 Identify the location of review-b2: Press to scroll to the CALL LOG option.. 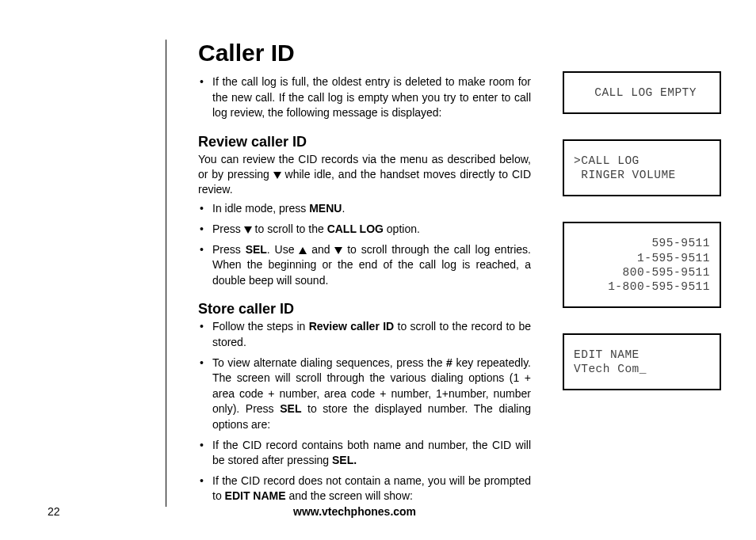
(365, 230).